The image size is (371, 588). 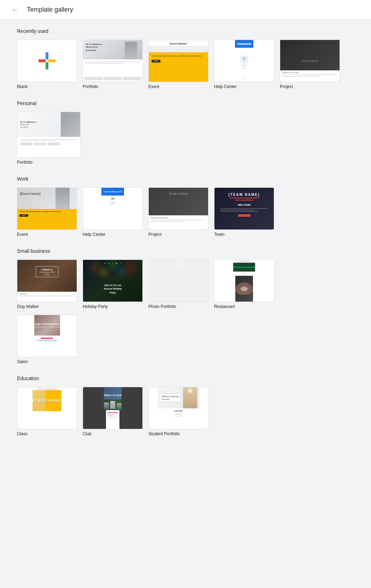 What do you see at coordinates (178, 434) in the screenshot?
I see `template-label-student-portfolio: Student Portfolio` at bounding box center [178, 434].